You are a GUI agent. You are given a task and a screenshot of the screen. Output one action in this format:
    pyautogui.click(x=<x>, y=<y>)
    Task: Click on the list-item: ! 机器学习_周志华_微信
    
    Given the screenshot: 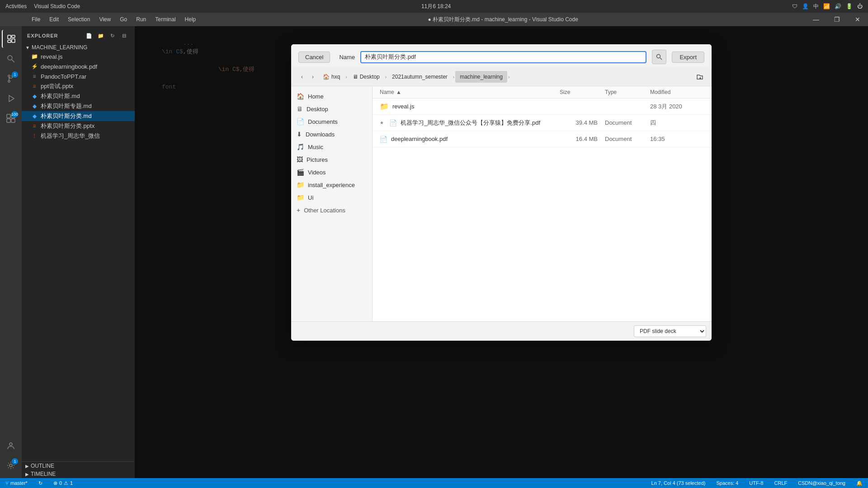 What is the action you would take?
    pyautogui.click(x=78, y=136)
    